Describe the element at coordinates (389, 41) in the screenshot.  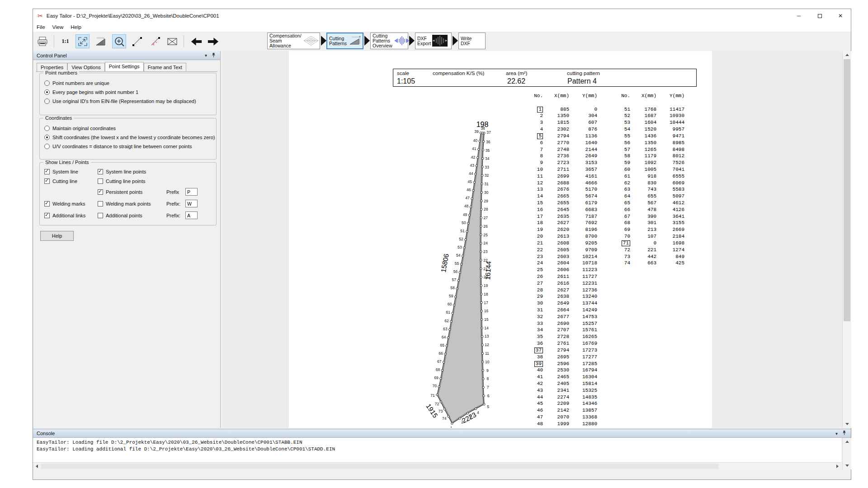
I see `workflow-step-cutting-patterns-overview: Cutting Patterns Overview` at that location.